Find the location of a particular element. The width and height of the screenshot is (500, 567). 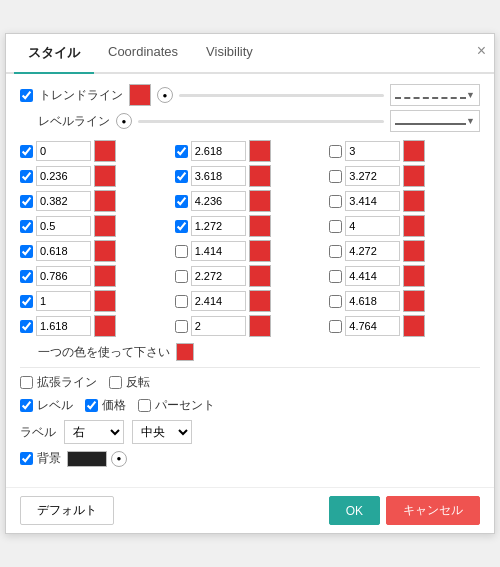

level-checkbox is located at coordinates (26, 406).